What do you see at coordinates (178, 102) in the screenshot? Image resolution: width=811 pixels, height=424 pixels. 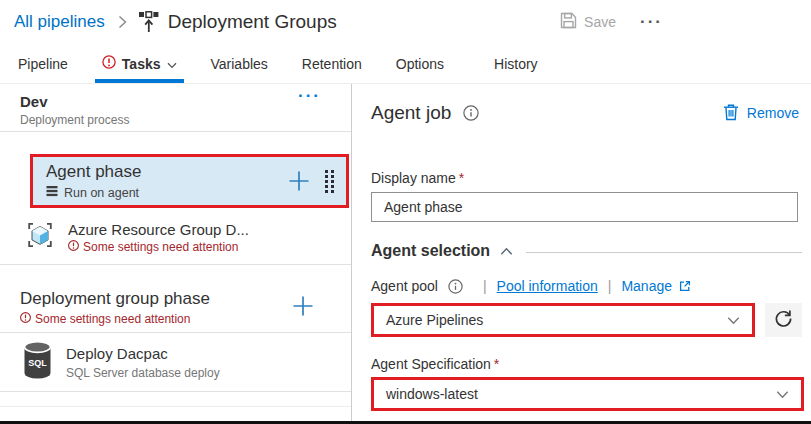 I see `stage-title: Dev` at bounding box center [178, 102].